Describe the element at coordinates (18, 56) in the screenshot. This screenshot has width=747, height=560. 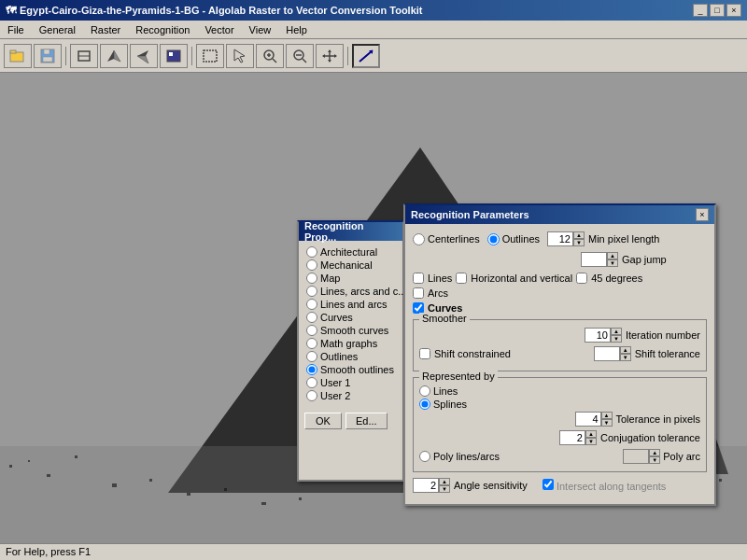
I see `open-button` at that location.